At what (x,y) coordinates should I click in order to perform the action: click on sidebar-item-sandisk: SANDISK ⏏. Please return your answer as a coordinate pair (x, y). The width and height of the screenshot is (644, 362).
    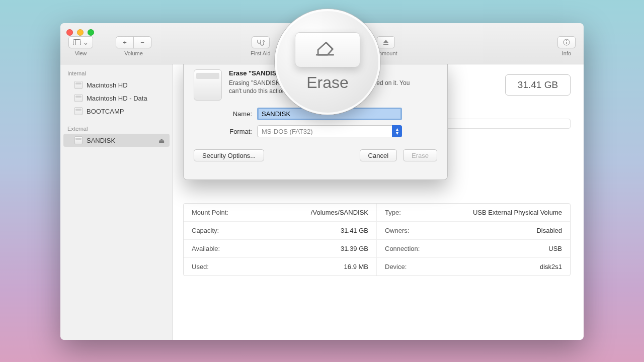
    Looking at the image, I should click on (117, 140).